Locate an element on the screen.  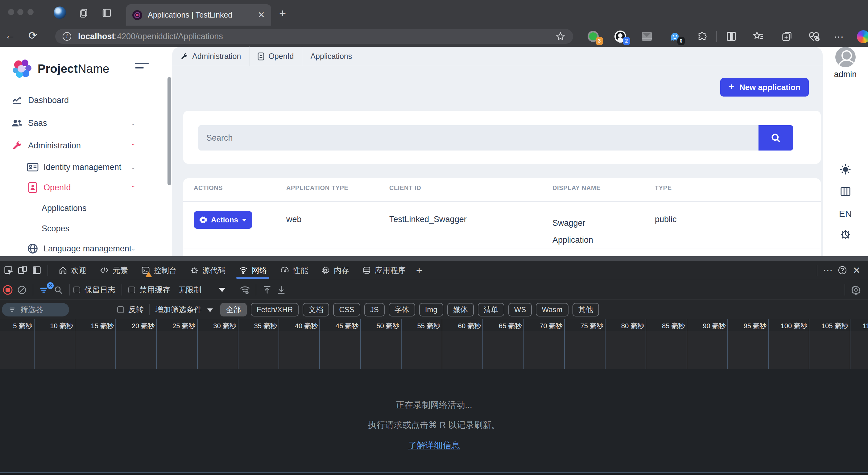
more-filters-caret-icon is located at coordinates (210, 311).